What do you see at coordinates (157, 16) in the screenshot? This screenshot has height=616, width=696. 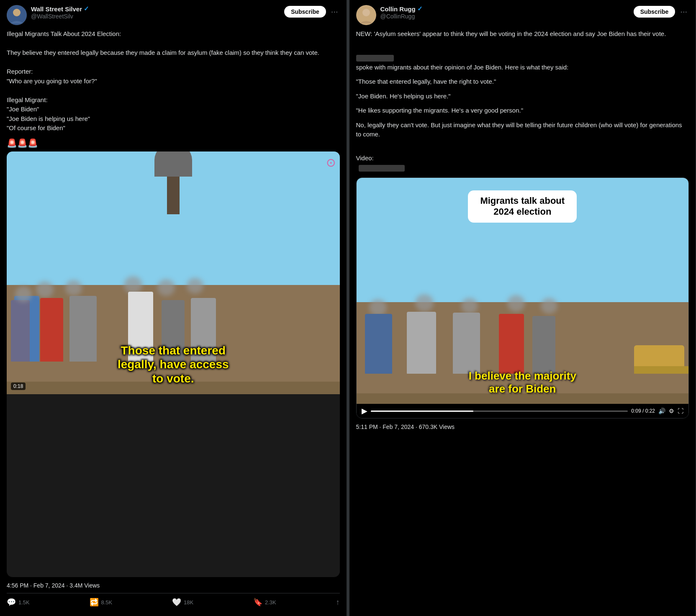 I see `left-username: @WallStreetSilv` at bounding box center [157, 16].